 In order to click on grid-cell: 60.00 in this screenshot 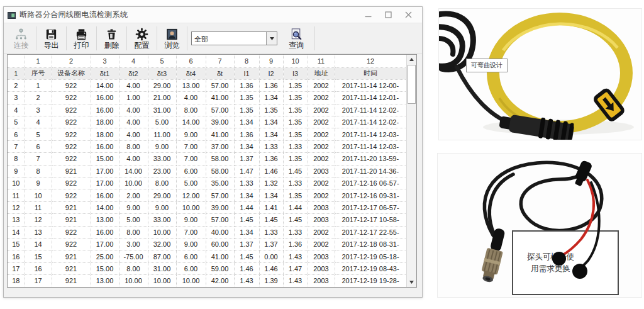, I will do `click(220, 244)`.